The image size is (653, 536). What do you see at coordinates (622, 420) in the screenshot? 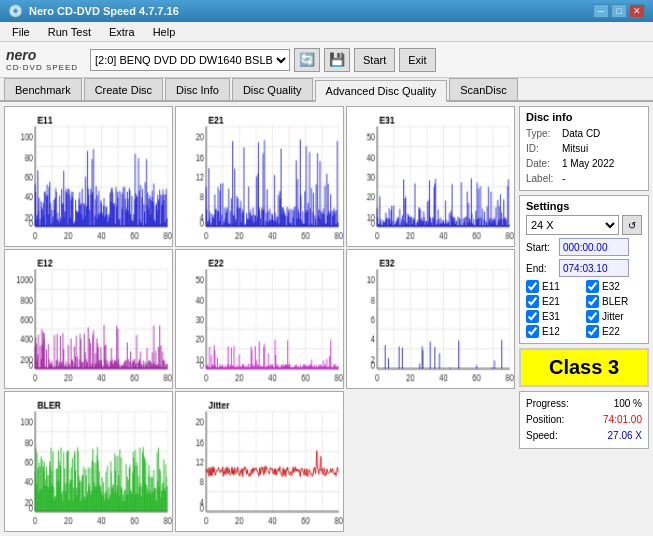
I see `position-value: 74:01.00` at bounding box center [622, 420].